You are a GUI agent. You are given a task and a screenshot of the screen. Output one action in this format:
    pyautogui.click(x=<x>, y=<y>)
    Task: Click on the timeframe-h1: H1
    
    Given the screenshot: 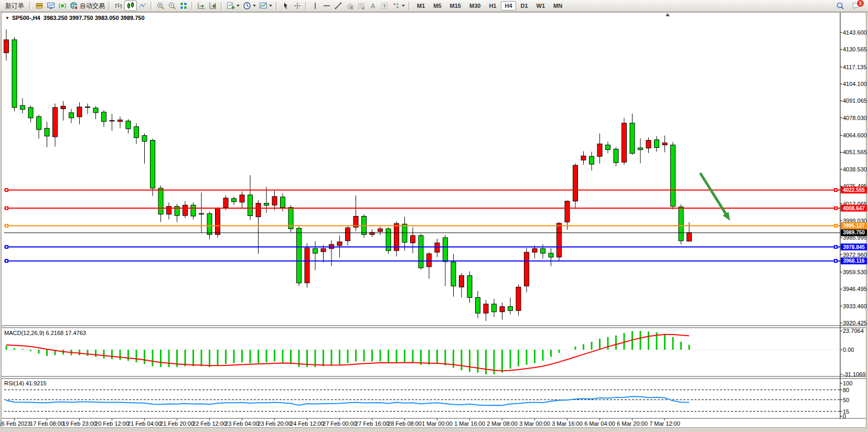 What is the action you would take?
    pyautogui.click(x=492, y=6)
    